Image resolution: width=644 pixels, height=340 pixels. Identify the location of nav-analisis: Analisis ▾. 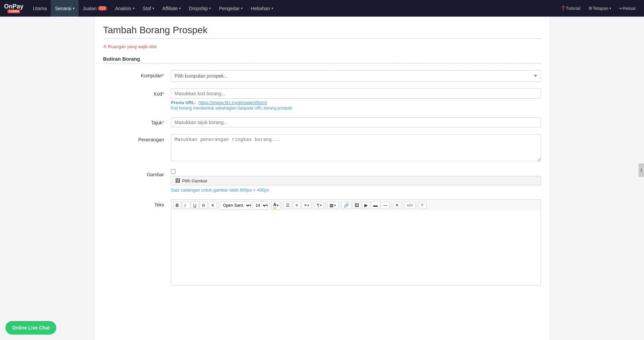
(125, 8).